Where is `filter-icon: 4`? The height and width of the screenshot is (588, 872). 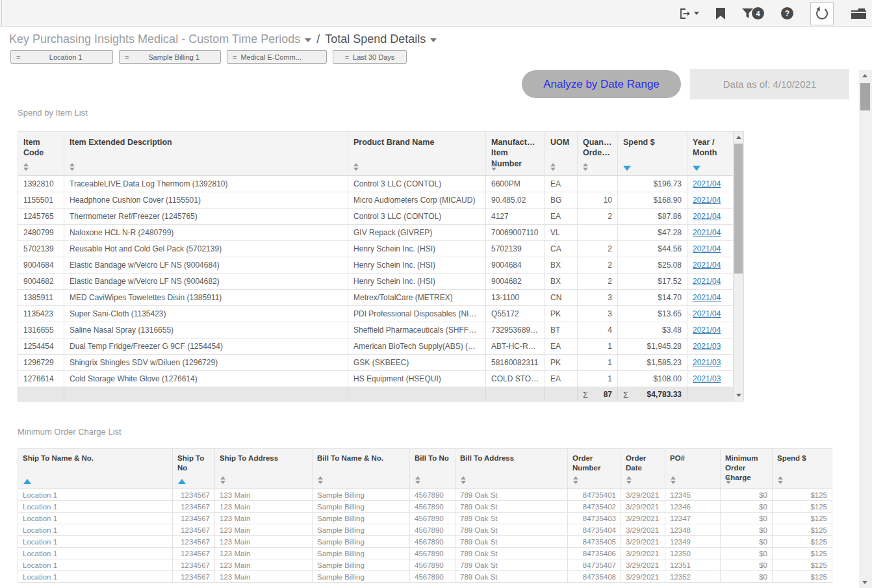 filter-icon: 4 is located at coordinates (753, 13).